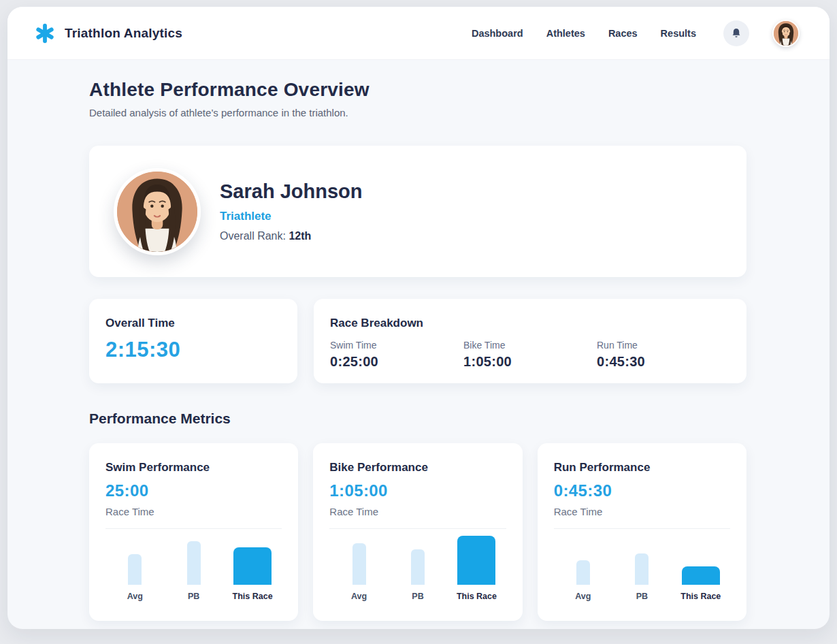 This screenshot has height=644, width=837. I want to click on run-card-caption: Race Time, so click(642, 512).